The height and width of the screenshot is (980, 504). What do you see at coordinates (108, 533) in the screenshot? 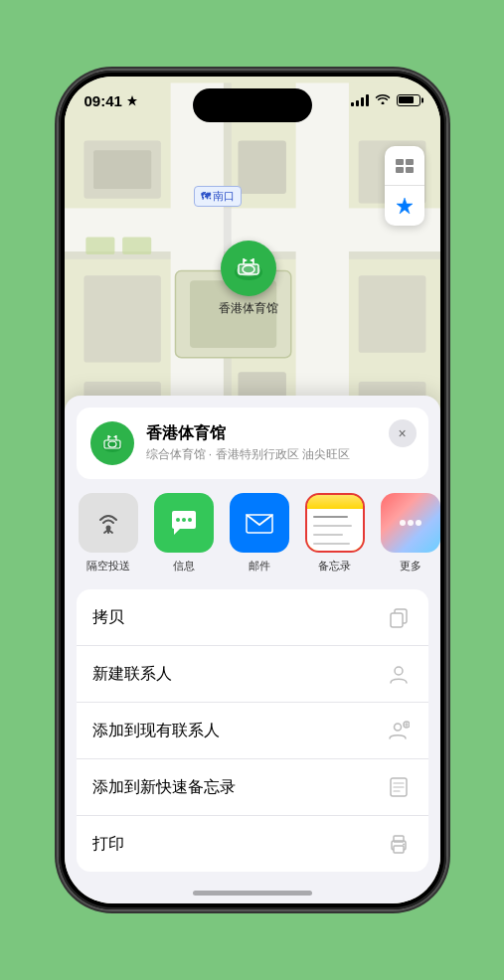
I see `share-airdrop: 隔空投送` at bounding box center [108, 533].